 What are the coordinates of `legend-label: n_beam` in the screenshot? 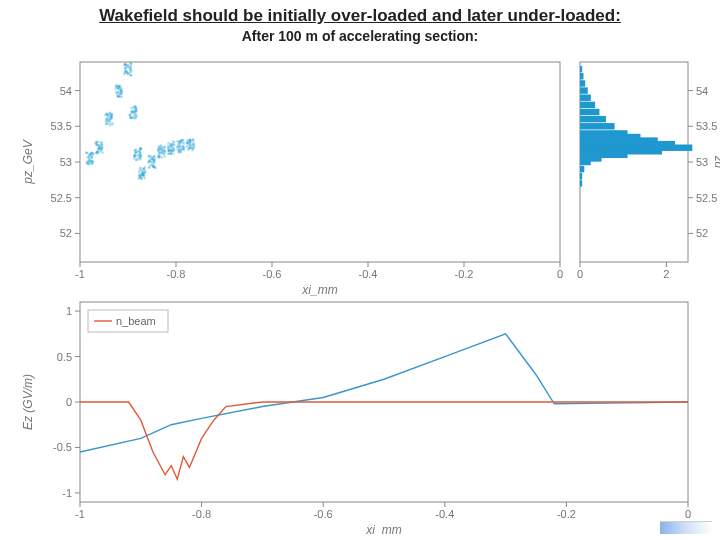 It's located at (136, 321).